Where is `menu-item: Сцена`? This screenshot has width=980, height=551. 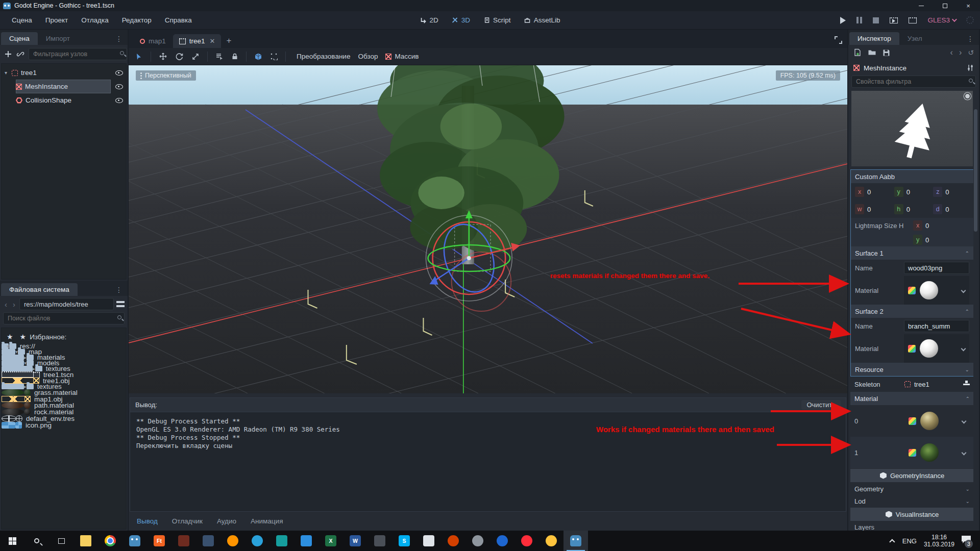 menu-item: Сцена is located at coordinates (22, 20).